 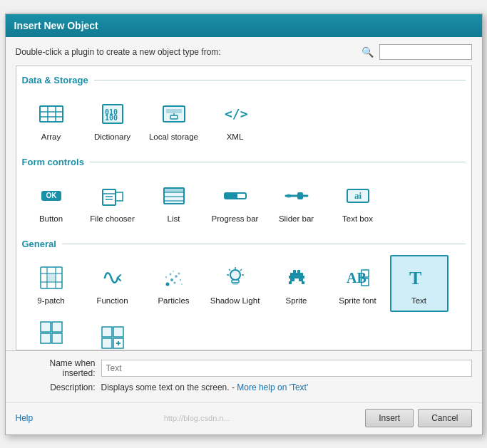 I want to click on plugin-tiled-background: Tiled Background, so click(x=51, y=333).